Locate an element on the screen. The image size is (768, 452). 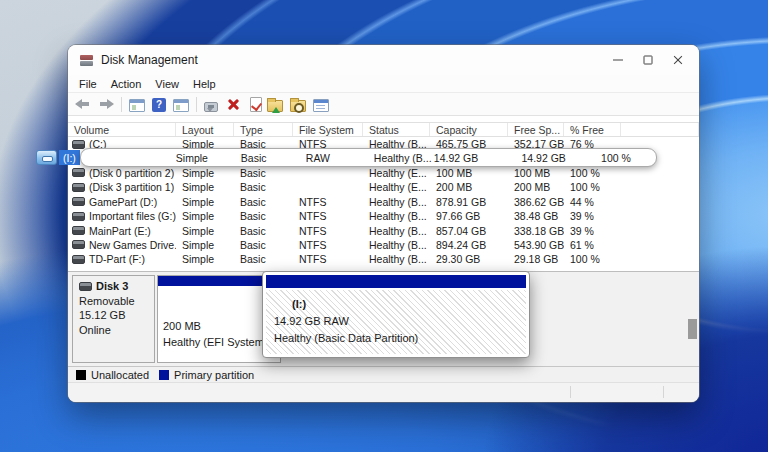
volume-name: Important files (G:) is located at coordinates (132, 216).